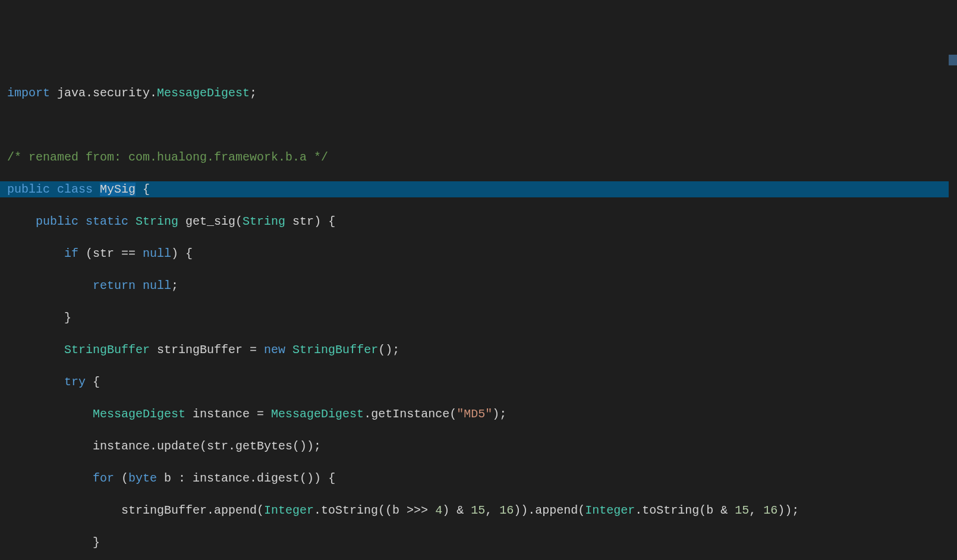 This screenshot has height=560, width=957. I want to click on code-text: java.security., so click(103, 93).